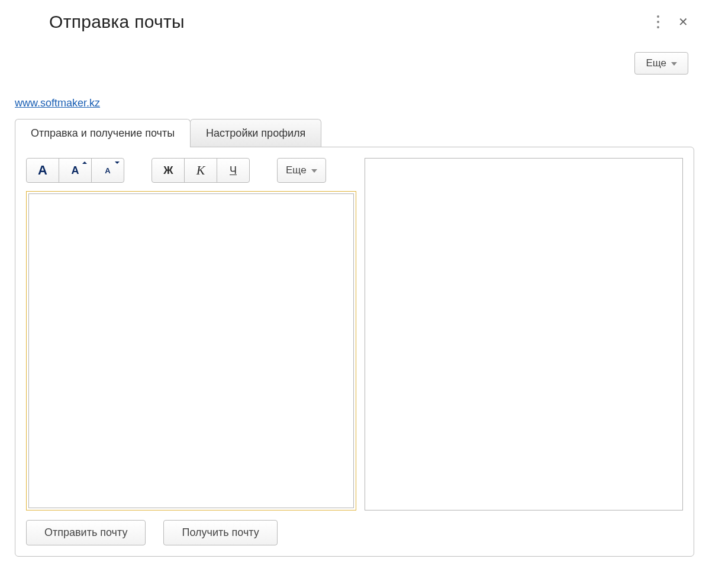  I want to click on title-controls: ✕, so click(671, 22).